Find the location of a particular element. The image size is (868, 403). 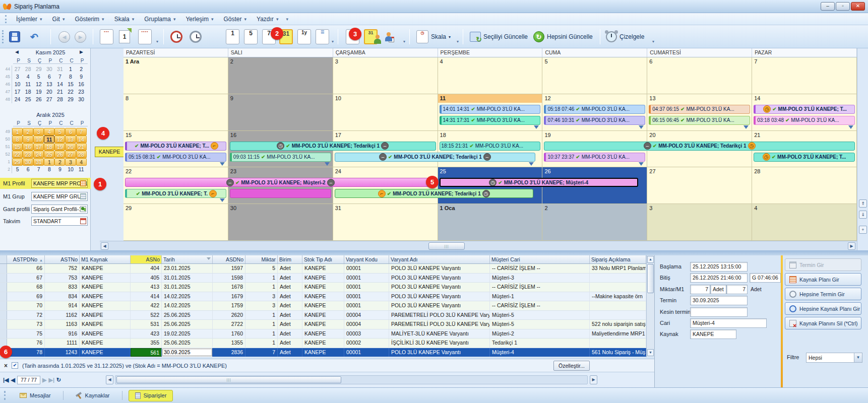

grid-h-scroll-thumb: ||| is located at coordinates (229, 380).